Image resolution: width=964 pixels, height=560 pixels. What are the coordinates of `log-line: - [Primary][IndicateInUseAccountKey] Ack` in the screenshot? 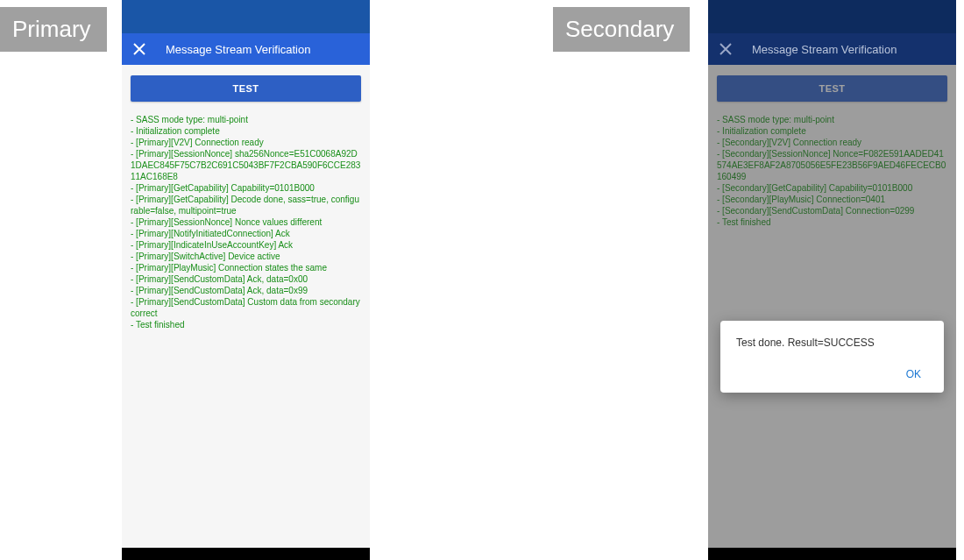 It's located at (245, 245).